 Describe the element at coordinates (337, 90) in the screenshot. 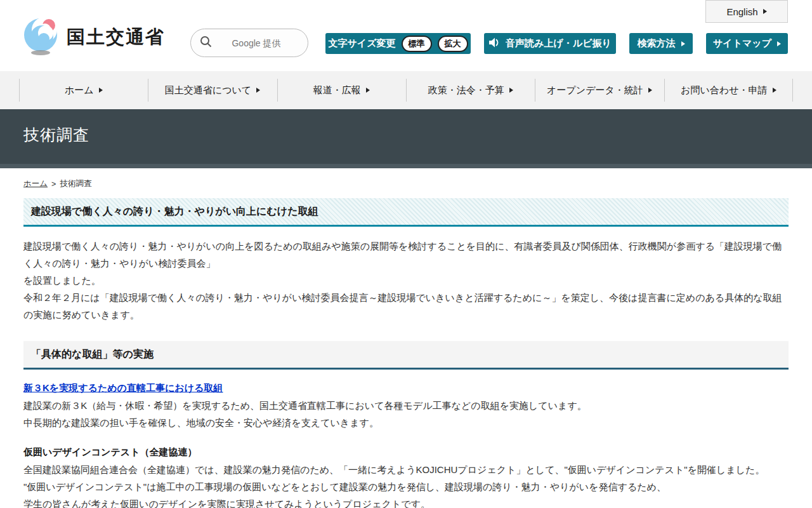

I see `nav-item-label: 報道・広報` at that location.